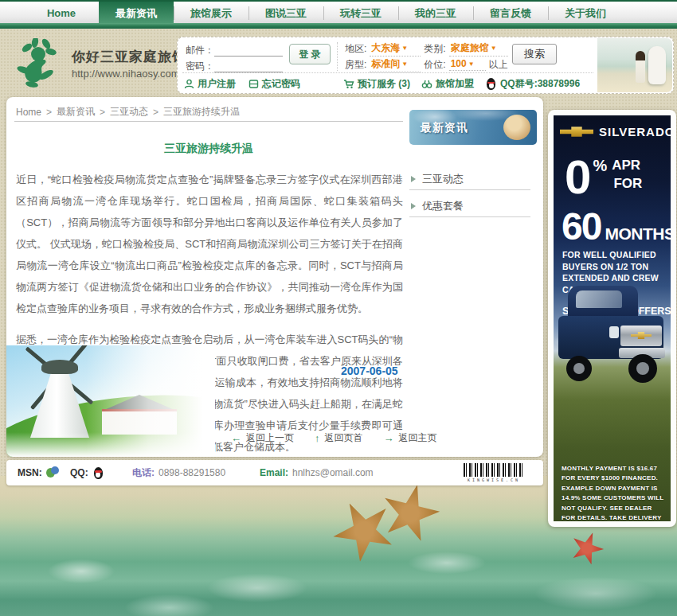 This screenshot has height=616, width=677. What do you see at coordinates (395, 65) in the screenshot?
I see `room-select: 标准间 ▼` at bounding box center [395, 65].